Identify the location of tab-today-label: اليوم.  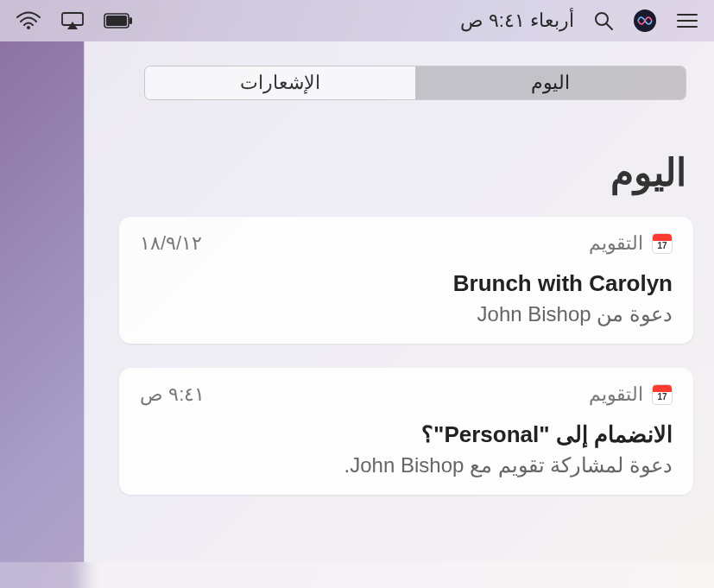
(551, 83).